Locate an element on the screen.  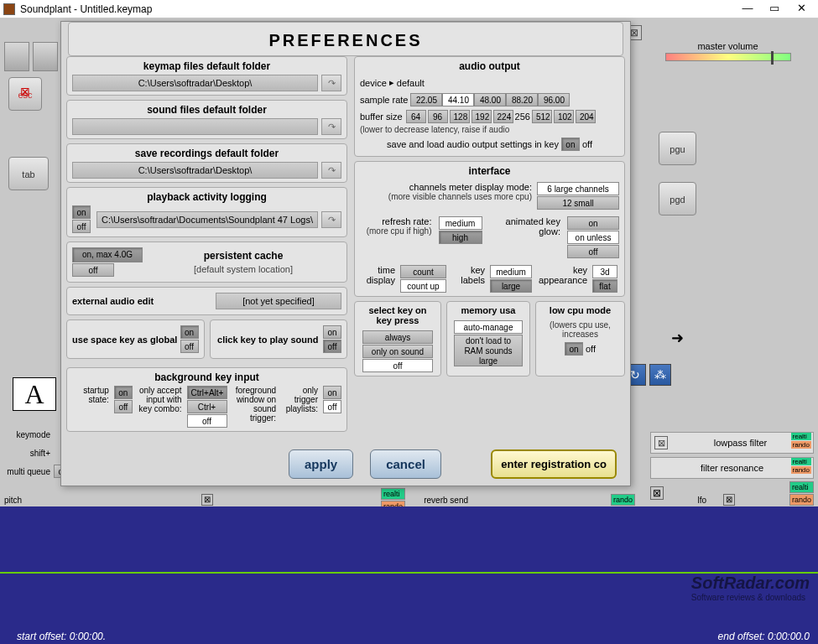
bgkey-ctrlalt: Ctrl+Alt+ is located at coordinates (207, 392).